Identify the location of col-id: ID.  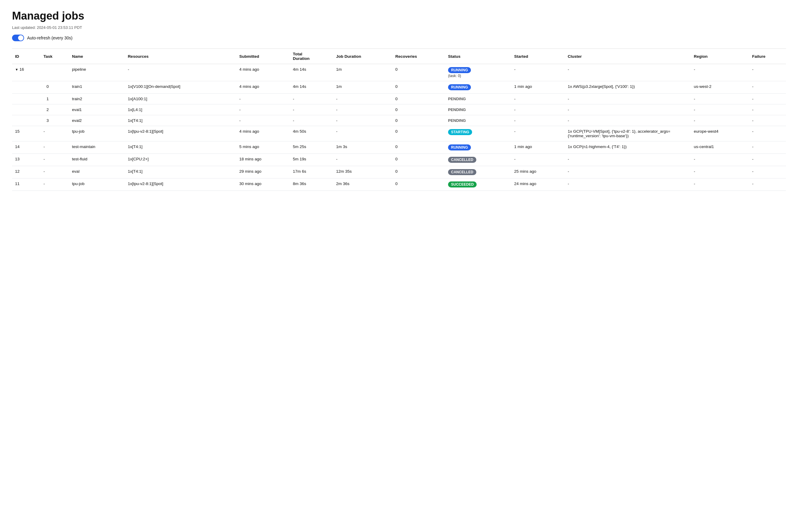
(26, 56).